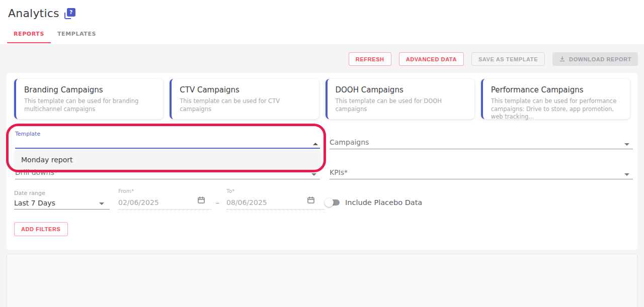 Image resolution: width=644 pixels, height=307 pixels. What do you see at coordinates (34, 13) in the screenshot?
I see `page-title: Analytics` at bounding box center [34, 13].